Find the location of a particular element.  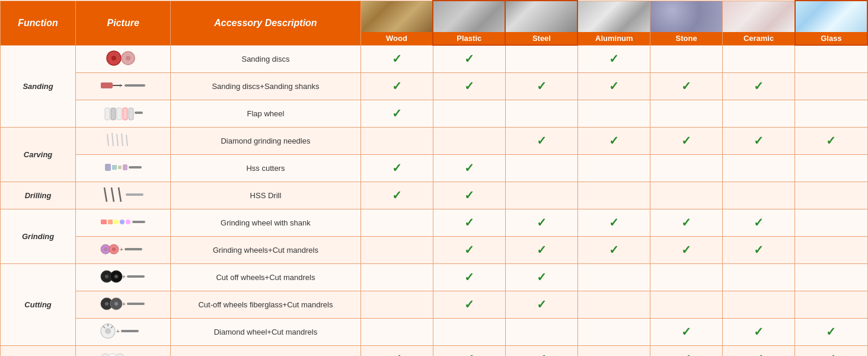

description-cell: Cut-off wheels fiberglass+Cut mandrels is located at coordinates (266, 304).